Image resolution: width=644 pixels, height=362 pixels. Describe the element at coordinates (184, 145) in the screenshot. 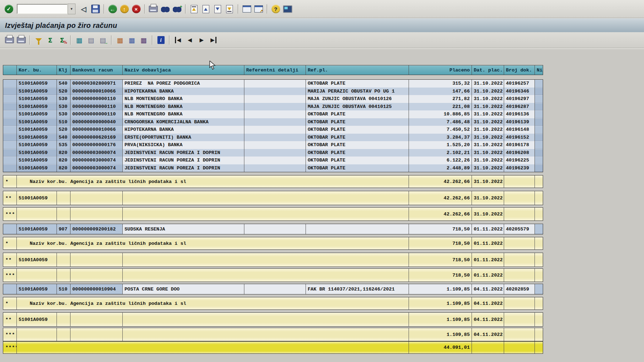

I see `cell-naziv: PRVA(NIKSICKA) BANKA` at that location.